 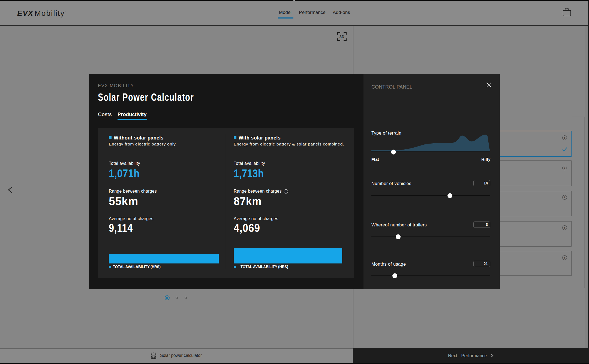 I want to click on svg-text: 3D, so click(x=342, y=37).